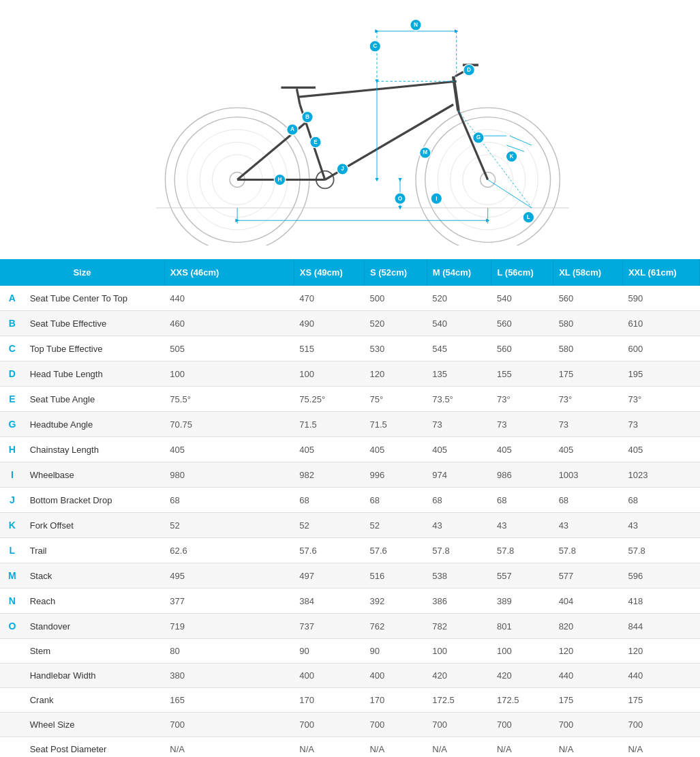 This screenshot has width=700, height=757. I want to click on svg-text: H, so click(280, 180).